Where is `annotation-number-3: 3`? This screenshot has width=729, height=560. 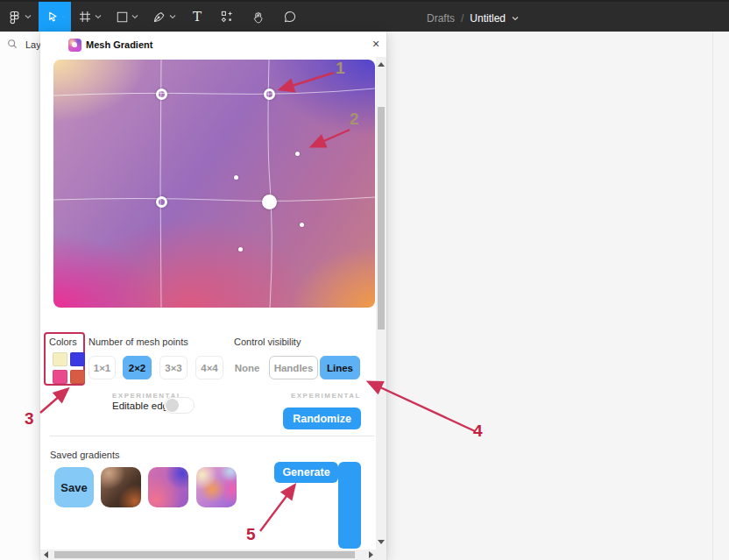
annotation-number-3: 3 is located at coordinates (30, 419).